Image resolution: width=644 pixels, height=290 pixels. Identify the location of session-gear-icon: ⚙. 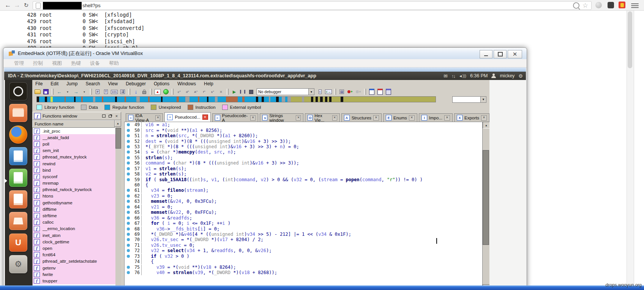
(521, 76).